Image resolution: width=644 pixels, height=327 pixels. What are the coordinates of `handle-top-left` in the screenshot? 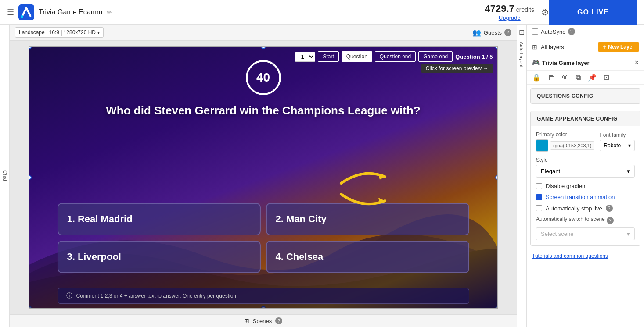 It's located at (30, 47).